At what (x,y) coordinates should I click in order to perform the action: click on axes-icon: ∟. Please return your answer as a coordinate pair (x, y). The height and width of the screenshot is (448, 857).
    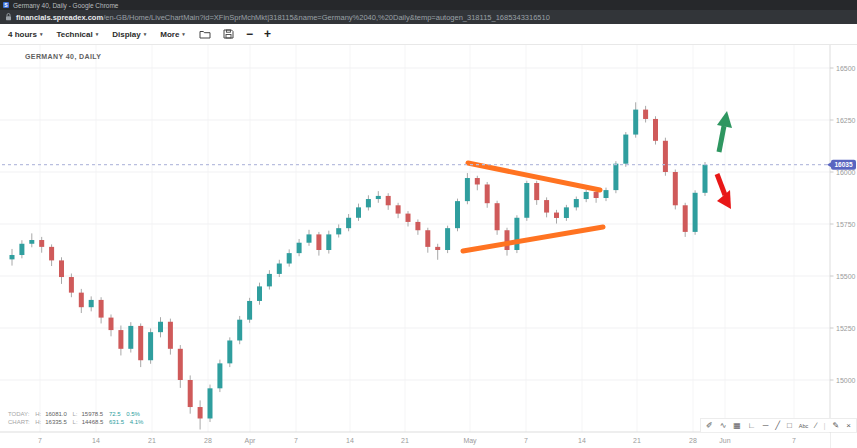
    Looking at the image, I should click on (752, 426).